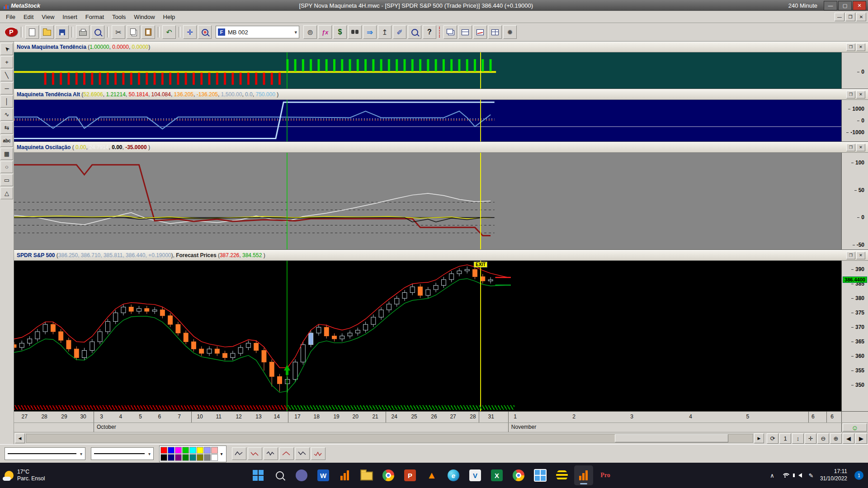 The width and height of the screenshot is (868, 488). I want to click on page-right-icon: ▶, so click(861, 438).